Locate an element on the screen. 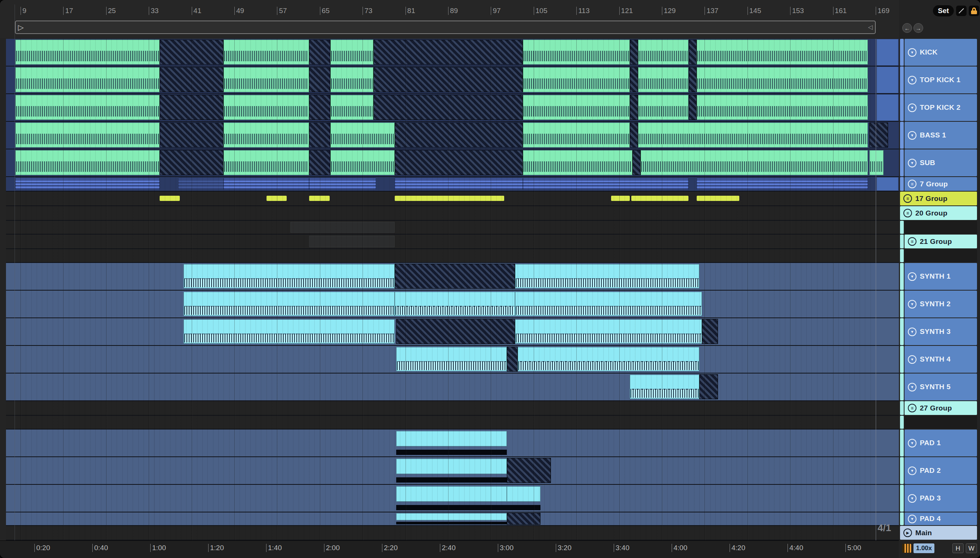 The width and height of the screenshot is (980, 558). track-header-block: ≡7 Group is located at coordinates (941, 184).